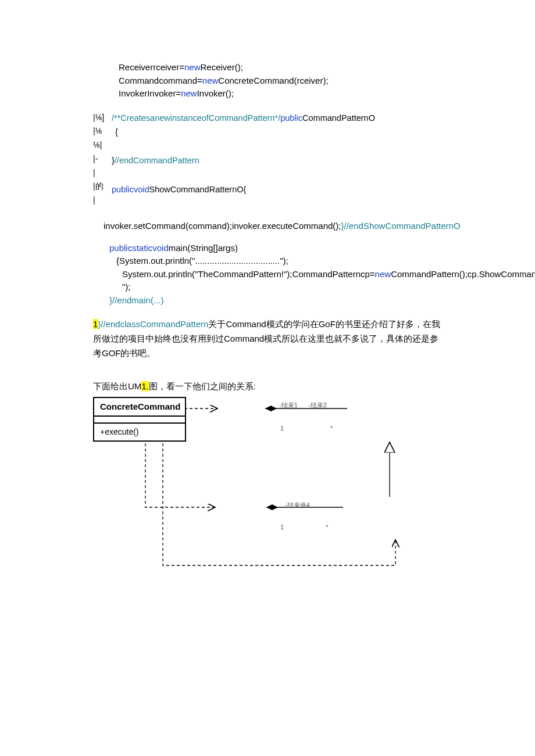  Describe the element at coordinates (243, 161) in the screenshot. I see `code-column: /**CreatesanewinstanceofCommandPattern*/…` at that location.